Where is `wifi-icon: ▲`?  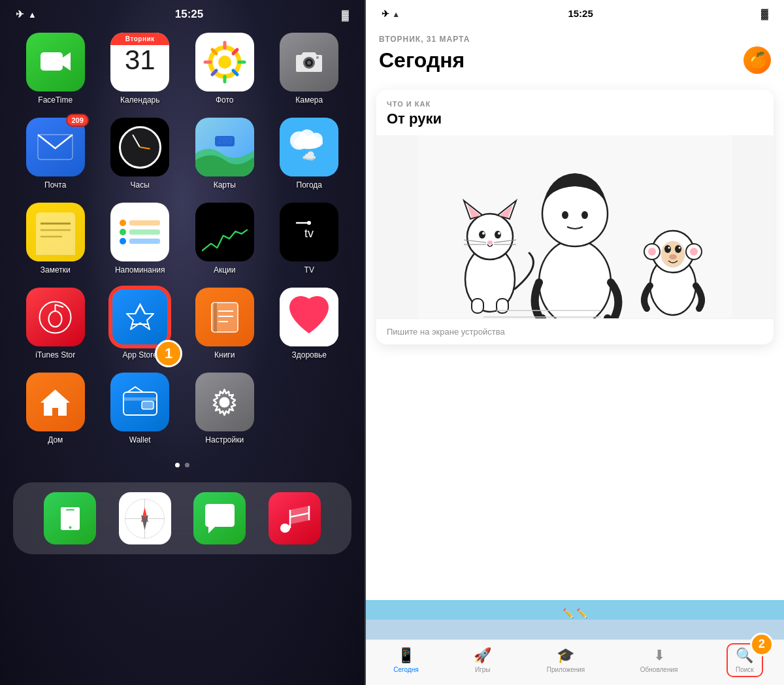
wifi-icon: ▲ is located at coordinates (33, 14).